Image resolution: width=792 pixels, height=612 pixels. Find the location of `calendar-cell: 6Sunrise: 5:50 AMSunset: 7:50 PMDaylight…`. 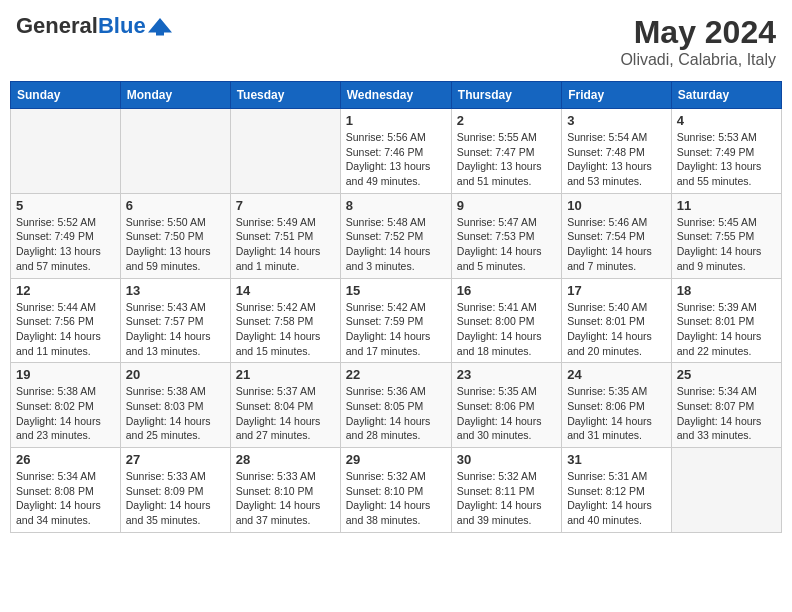

calendar-cell: 6Sunrise: 5:50 AMSunset: 7:50 PMDaylight… is located at coordinates (175, 236).